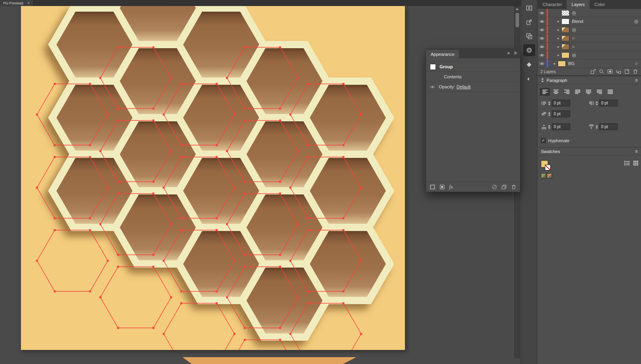 The image size is (641, 364). What do you see at coordinates (463, 87) in the screenshot?
I see `opacity-value-link: Default` at bounding box center [463, 87].